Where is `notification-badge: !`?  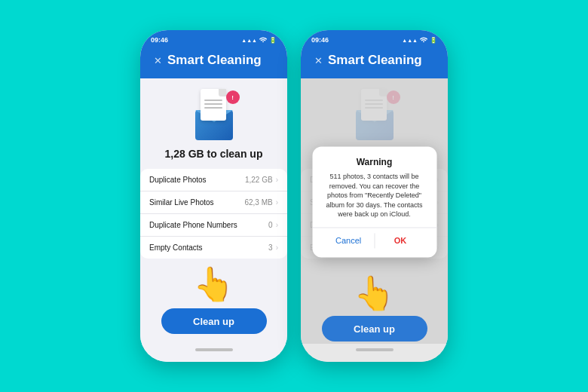 notification-badge: ! is located at coordinates (233, 97).